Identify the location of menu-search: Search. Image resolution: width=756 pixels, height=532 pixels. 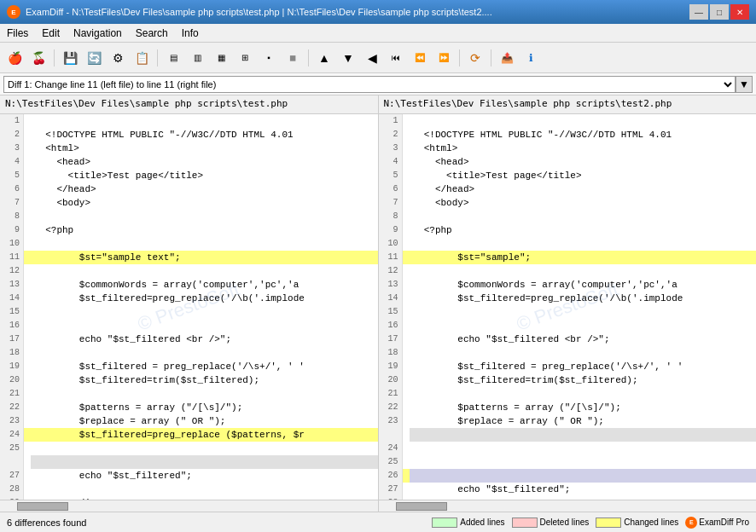
(152, 32).